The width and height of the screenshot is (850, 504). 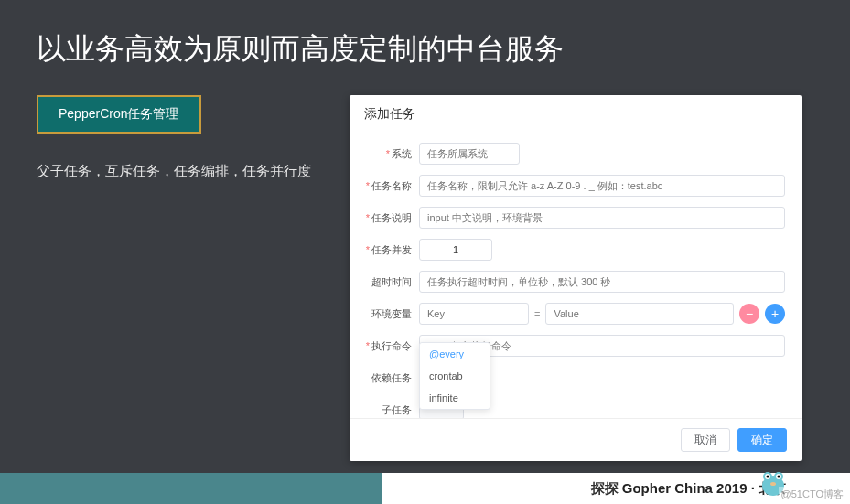 I want to click on confirm-button: 确定, so click(x=762, y=440).